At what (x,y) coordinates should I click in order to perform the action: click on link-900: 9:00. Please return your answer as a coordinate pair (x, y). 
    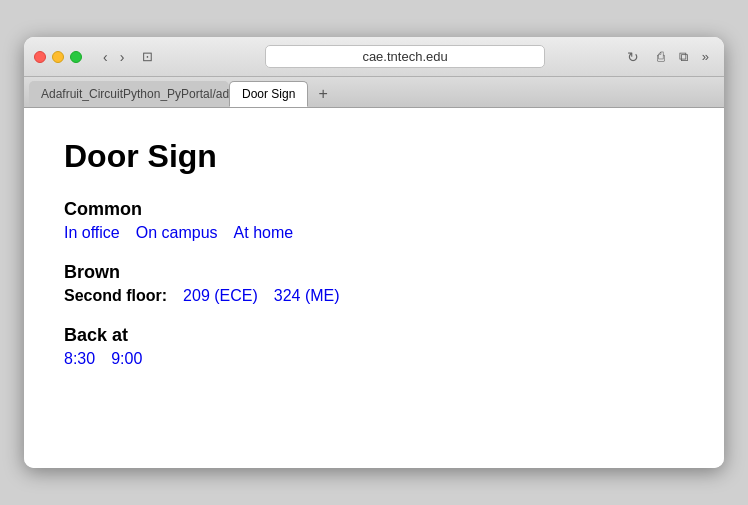
    Looking at the image, I should click on (126, 359).